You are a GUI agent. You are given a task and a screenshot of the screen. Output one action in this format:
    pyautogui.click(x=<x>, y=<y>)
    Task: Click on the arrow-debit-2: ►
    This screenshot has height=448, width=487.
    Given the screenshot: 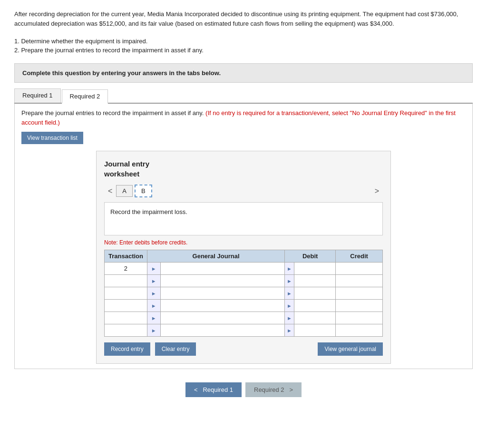 What is the action you would take?
    pyautogui.click(x=290, y=281)
    